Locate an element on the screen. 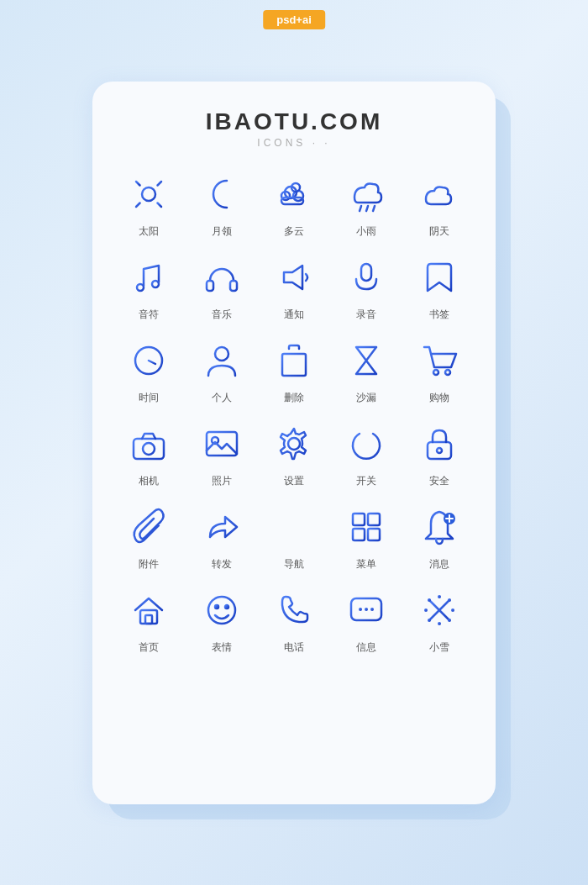 This screenshot has height=885, width=588. bookmark-label: 书签 is located at coordinates (439, 314).